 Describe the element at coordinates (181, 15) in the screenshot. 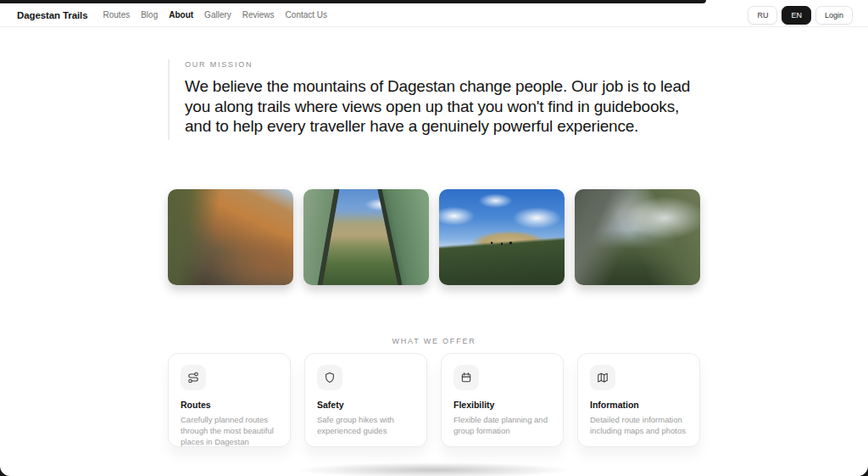

I see `nav-link-about: About` at that location.